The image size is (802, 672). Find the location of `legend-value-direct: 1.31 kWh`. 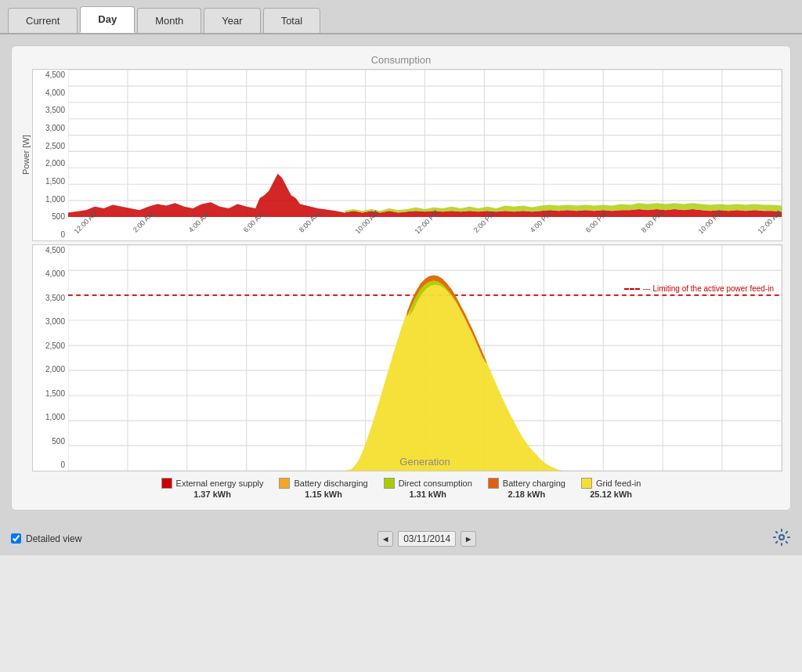

legend-value-direct: 1.31 kWh is located at coordinates (428, 494).